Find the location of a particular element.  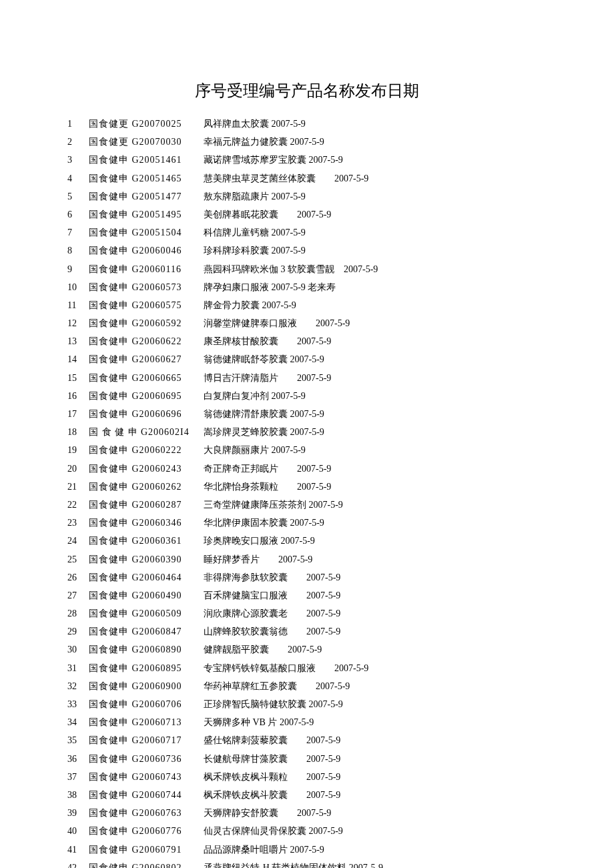

table-row: 22国食健申 G20060287三奇堂牌健康降压茶茶剂 2007-5-9 is located at coordinates (226, 504).